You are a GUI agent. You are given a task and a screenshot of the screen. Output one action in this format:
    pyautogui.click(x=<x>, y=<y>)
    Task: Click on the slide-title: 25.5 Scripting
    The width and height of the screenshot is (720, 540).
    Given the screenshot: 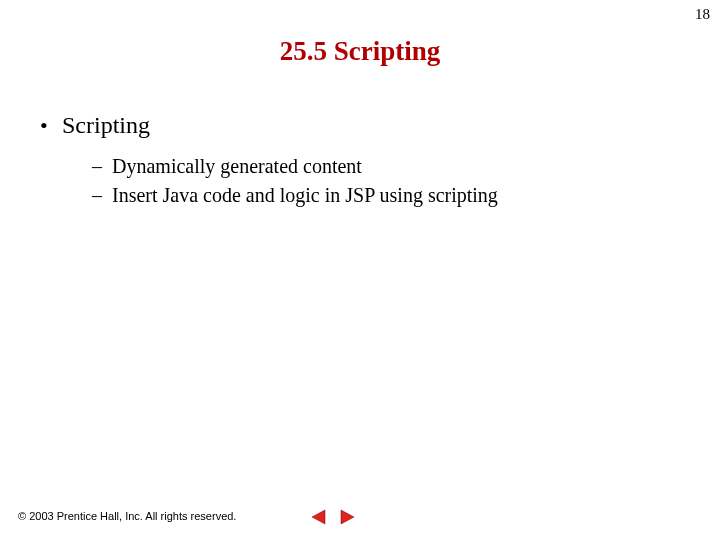 What is the action you would take?
    pyautogui.click(x=360, y=52)
    